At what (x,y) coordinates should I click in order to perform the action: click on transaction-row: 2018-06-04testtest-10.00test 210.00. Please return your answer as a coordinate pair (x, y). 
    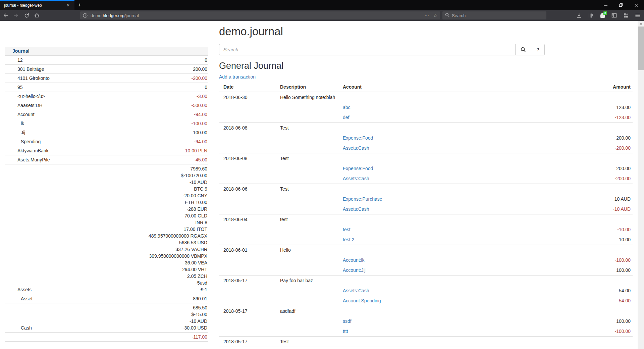
    Looking at the image, I should click on (426, 230).